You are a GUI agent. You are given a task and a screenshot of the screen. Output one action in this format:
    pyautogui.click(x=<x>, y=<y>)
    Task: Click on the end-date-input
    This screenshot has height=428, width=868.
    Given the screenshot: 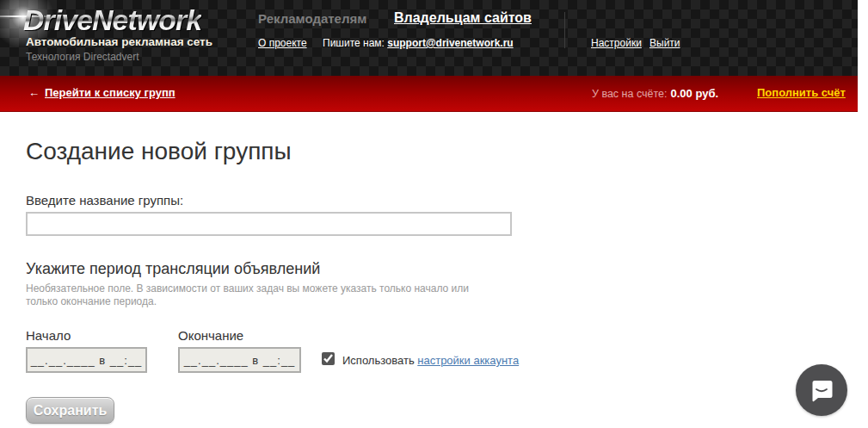 What is the action you would take?
    pyautogui.click(x=239, y=360)
    